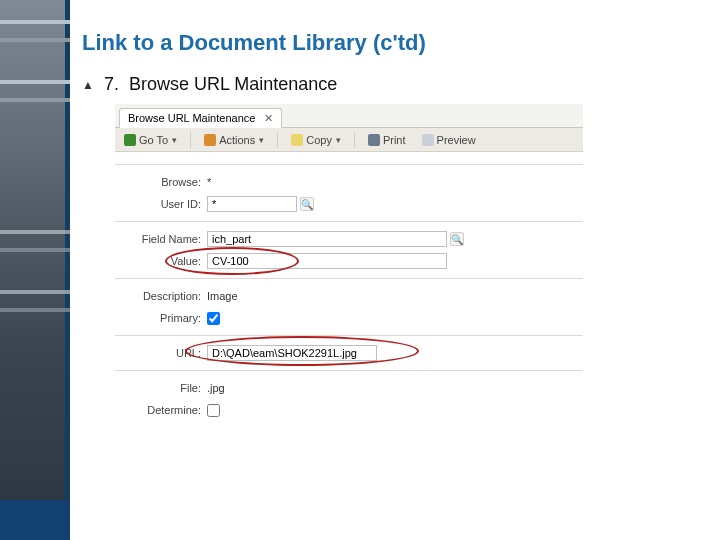 The width and height of the screenshot is (720, 540). Describe the element at coordinates (349, 410) in the screenshot. I see `row-determine: Determine:` at that location.